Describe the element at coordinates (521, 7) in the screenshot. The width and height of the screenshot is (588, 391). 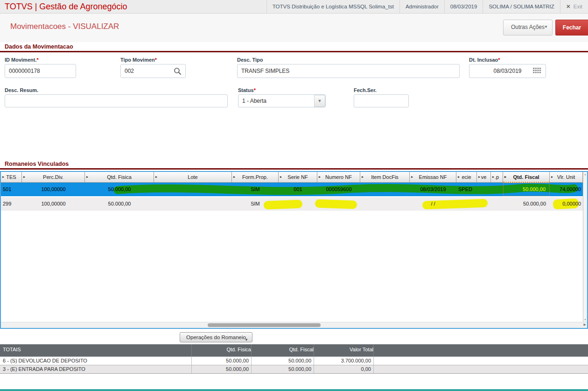
I see `company-label: SOLIMA / SOLIMA MATRIZ` at that location.